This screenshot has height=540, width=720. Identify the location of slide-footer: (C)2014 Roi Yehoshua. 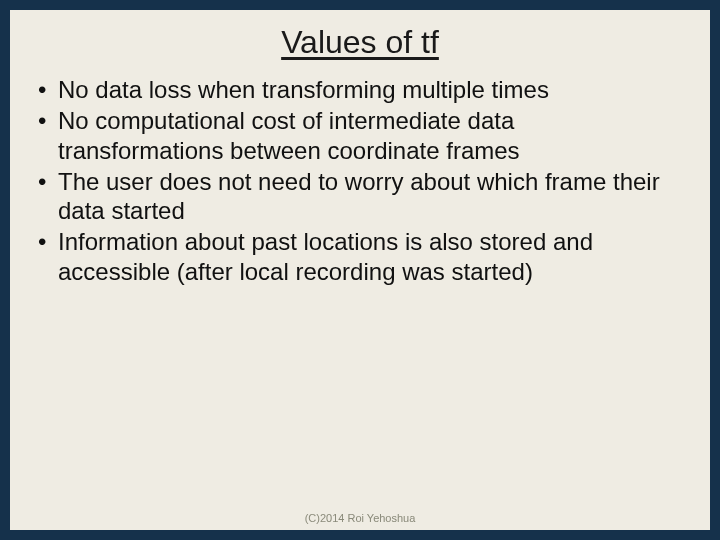
(360, 518).